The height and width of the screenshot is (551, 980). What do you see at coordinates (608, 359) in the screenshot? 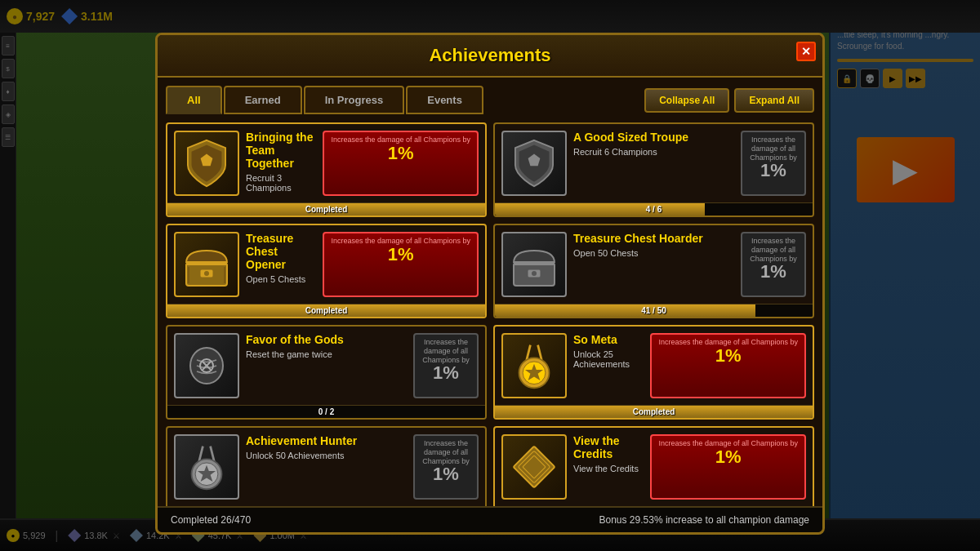
I see `achievement-desc: Unlock 25 Achievements` at bounding box center [608, 359].